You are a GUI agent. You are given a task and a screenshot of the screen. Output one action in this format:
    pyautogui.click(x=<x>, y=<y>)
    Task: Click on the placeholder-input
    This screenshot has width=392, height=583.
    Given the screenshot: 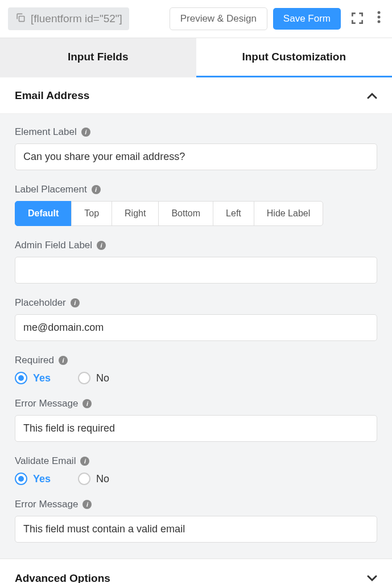 What is the action you would take?
    pyautogui.click(x=196, y=328)
    